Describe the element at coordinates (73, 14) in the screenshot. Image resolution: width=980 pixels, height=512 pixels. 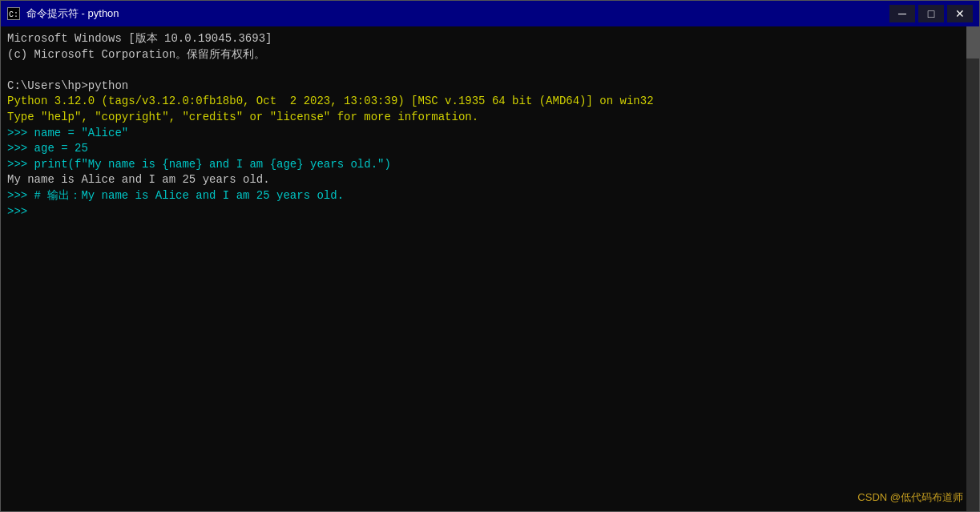
I see `window-title: 命令提示符 - python` at that location.